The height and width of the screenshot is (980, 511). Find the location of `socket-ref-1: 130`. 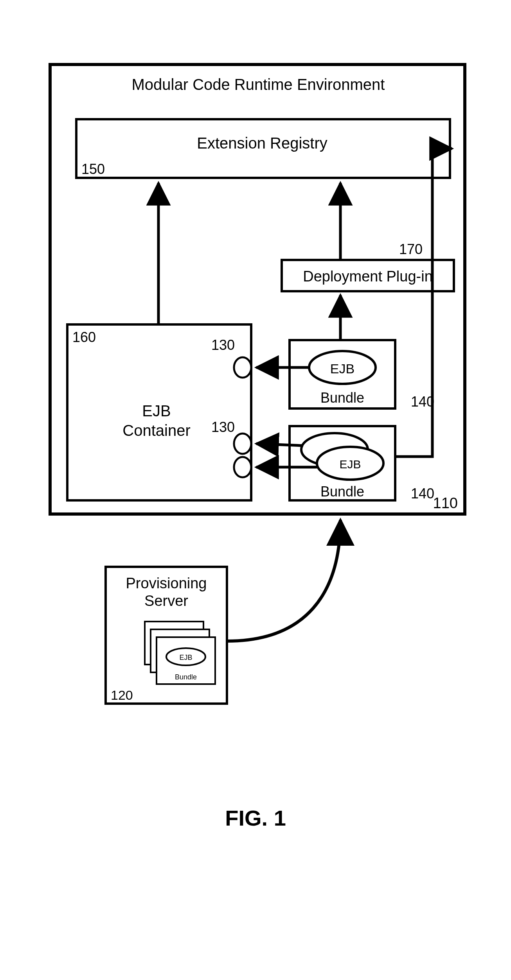

socket-ref-1: 130 is located at coordinates (223, 345).